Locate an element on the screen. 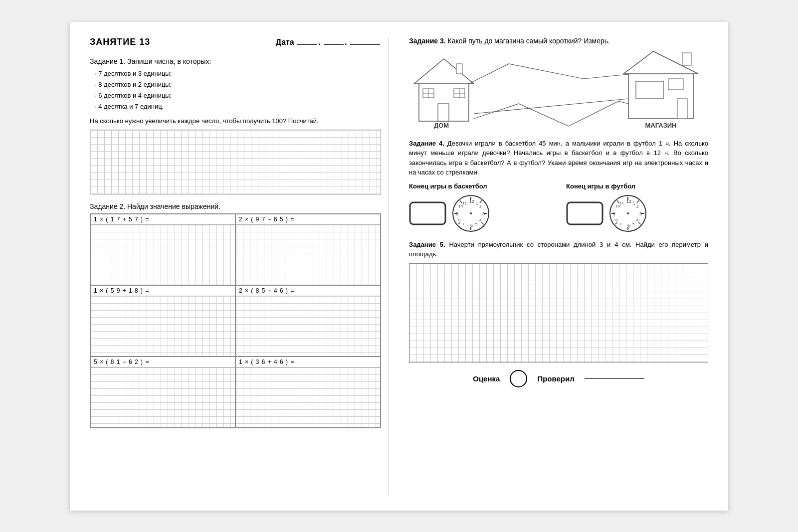  task4: Задание 4. Девочки играли в баскетбол 45… is located at coordinates (559, 185).